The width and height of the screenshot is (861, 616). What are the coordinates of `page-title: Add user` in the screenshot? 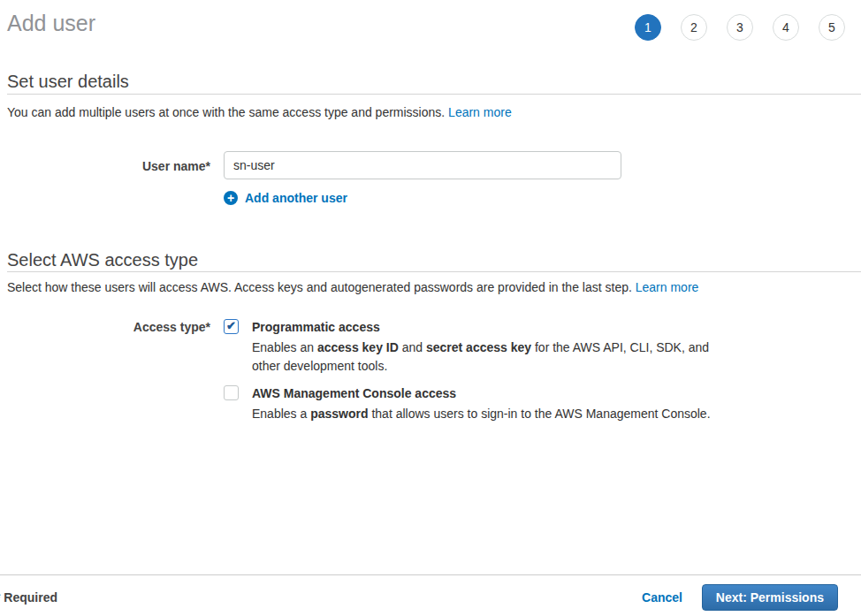 It's located at (51, 23).